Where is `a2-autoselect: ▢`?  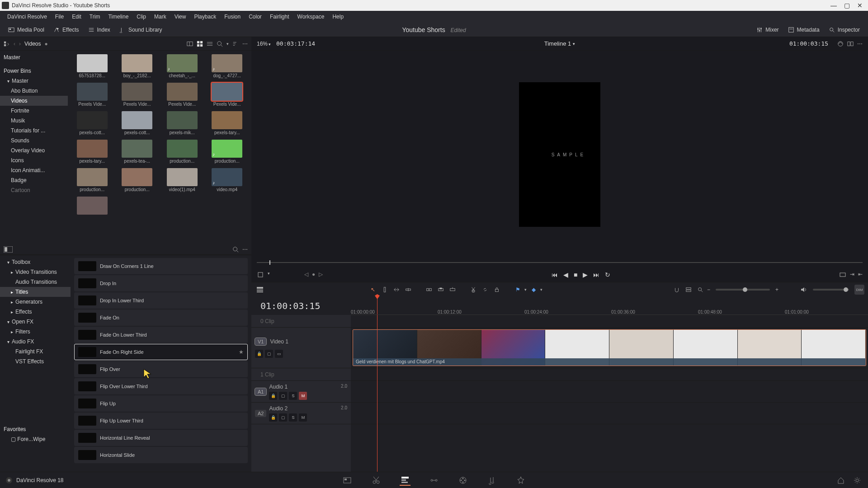 a2-autoselect: ▢ is located at coordinates (283, 418).